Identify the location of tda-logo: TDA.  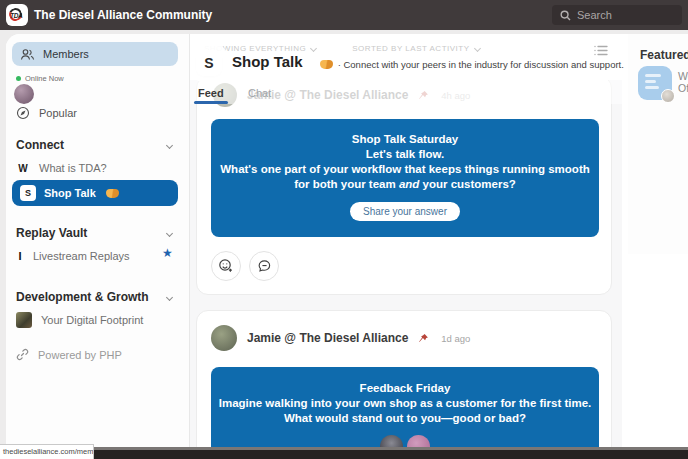
(17, 15).